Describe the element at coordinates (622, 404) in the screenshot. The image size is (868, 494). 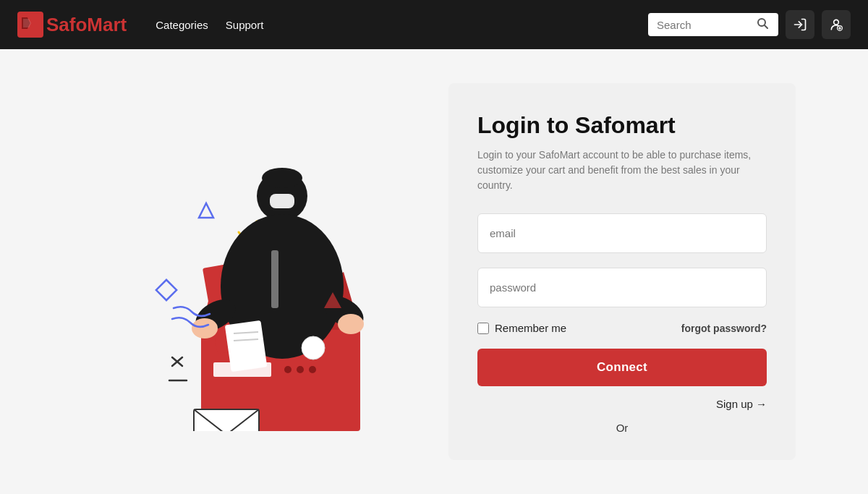
I see `signup-row: Sign up →` at that location.